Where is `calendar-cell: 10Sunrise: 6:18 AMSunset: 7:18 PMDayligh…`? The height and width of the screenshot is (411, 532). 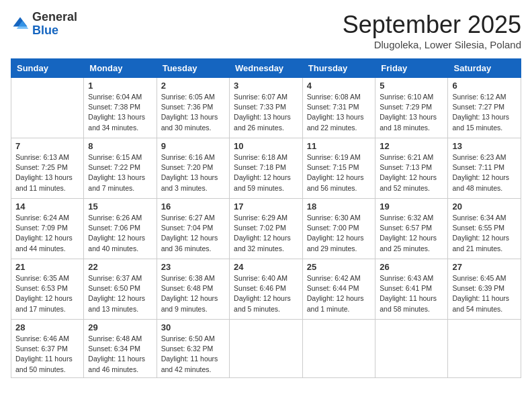 calendar-cell: 10Sunrise: 6:18 AMSunset: 7:18 PMDayligh… is located at coordinates (266, 169).